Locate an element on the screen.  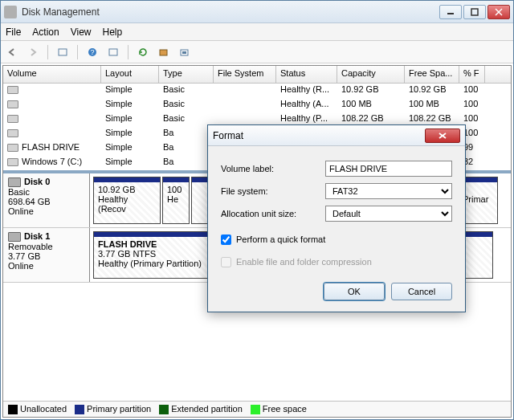
legend-swatch-unallocated is located at coordinates (13, 410).